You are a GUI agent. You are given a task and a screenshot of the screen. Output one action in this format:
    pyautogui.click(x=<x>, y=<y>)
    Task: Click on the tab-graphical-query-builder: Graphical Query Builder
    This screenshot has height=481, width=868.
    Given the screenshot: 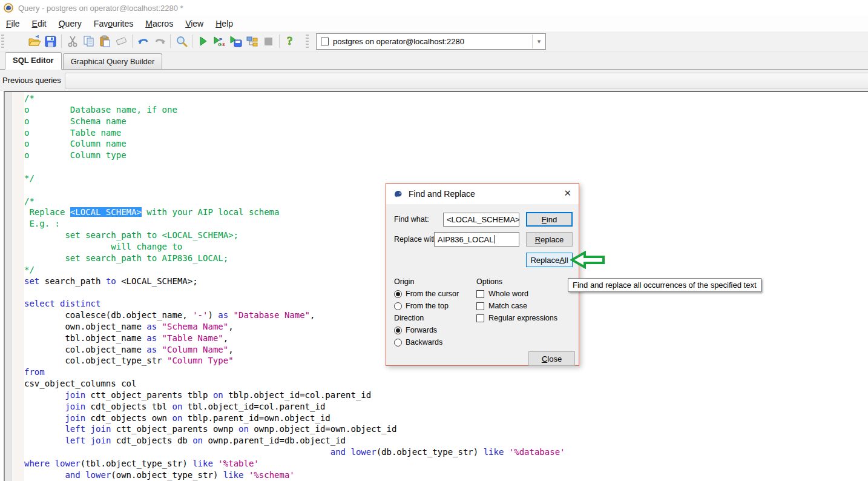 What is the action you would take?
    pyautogui.click(x=113, y=61)
    